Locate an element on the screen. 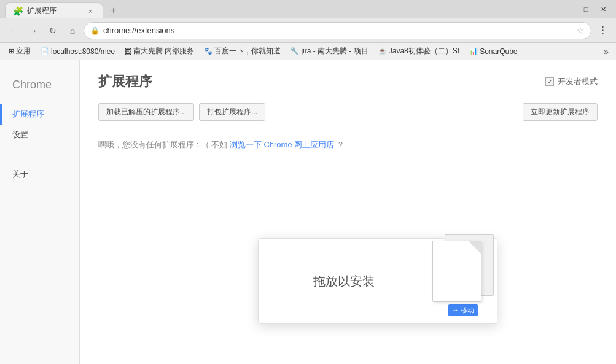  back-button: ← is located at coordinates (14, 31).